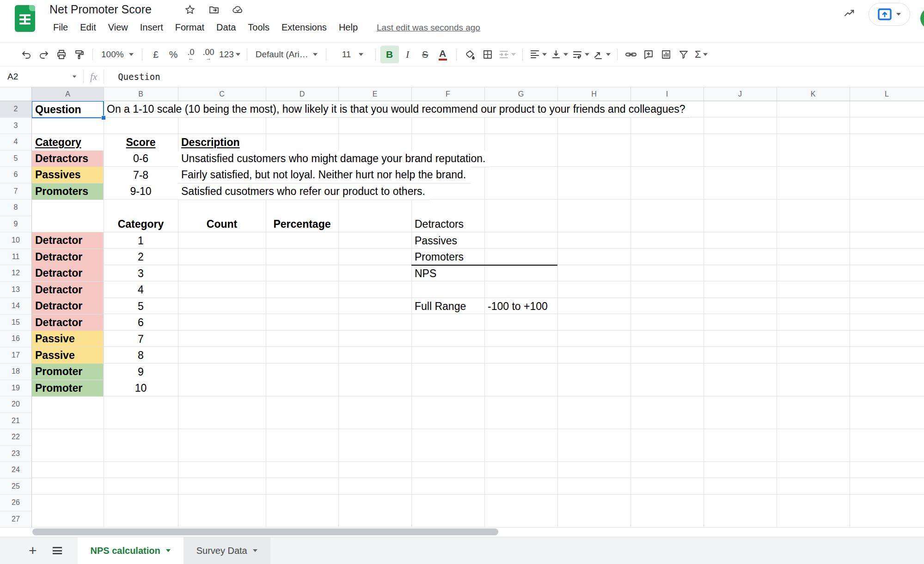  What do you see at coordinates (334, 159) in the screenshot?
I see `cell-C5: Unsatisfied customers who might damage y…` at bounding box center [334, 159].